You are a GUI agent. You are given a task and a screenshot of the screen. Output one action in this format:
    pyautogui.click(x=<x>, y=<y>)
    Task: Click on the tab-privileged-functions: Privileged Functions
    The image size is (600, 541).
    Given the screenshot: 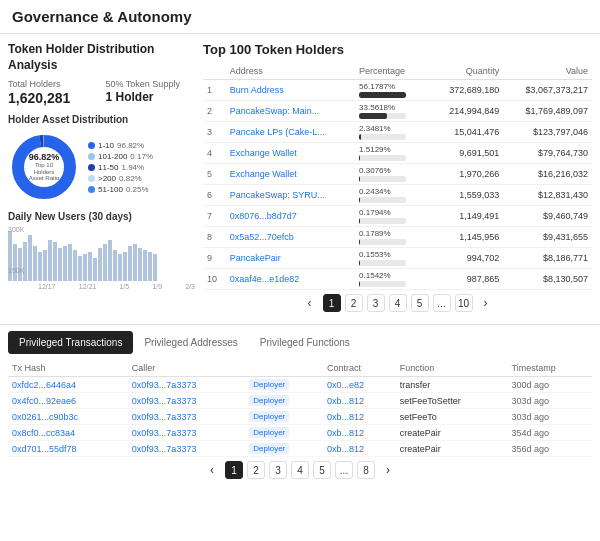 What is the action you would take?
    pyautogui.click(x=305, y=342)
    